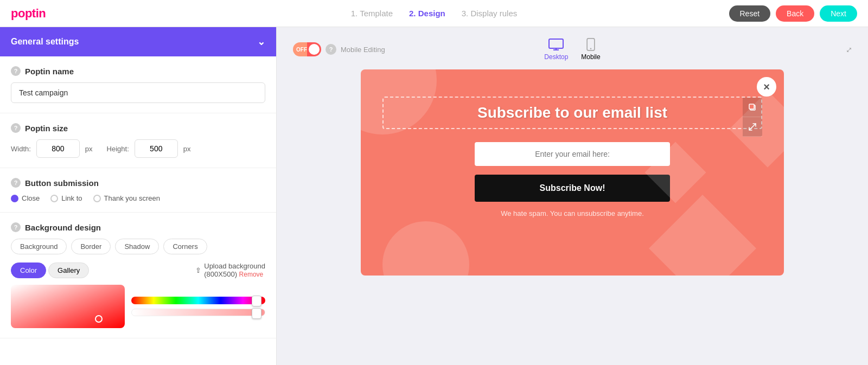 The image size is (868, 365). Describe the element at coordinates (66, 198) in the screenshot. I see `radio-link-to: Link to` at that location.